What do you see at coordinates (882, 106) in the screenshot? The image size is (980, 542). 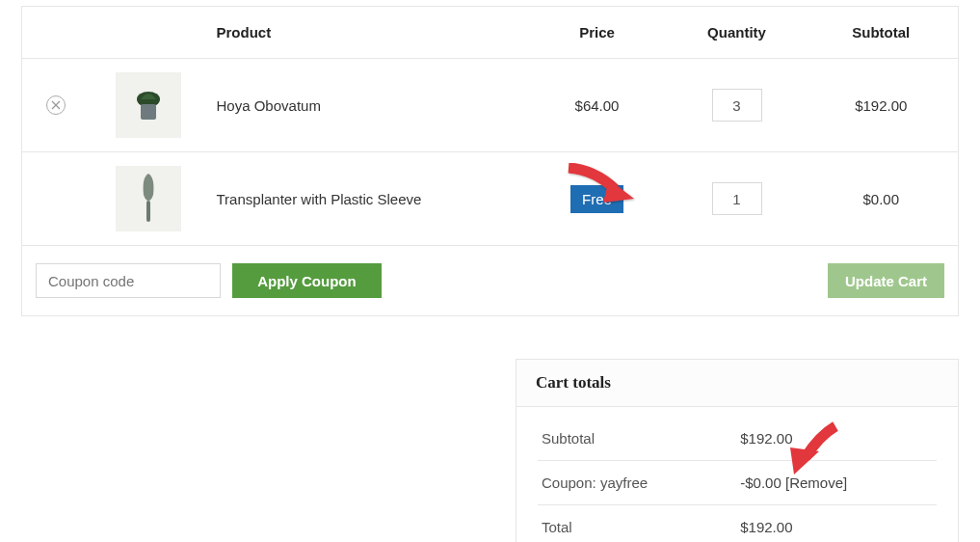 I see `product-subtotal: $192.00` at bounding box center [882, 106].